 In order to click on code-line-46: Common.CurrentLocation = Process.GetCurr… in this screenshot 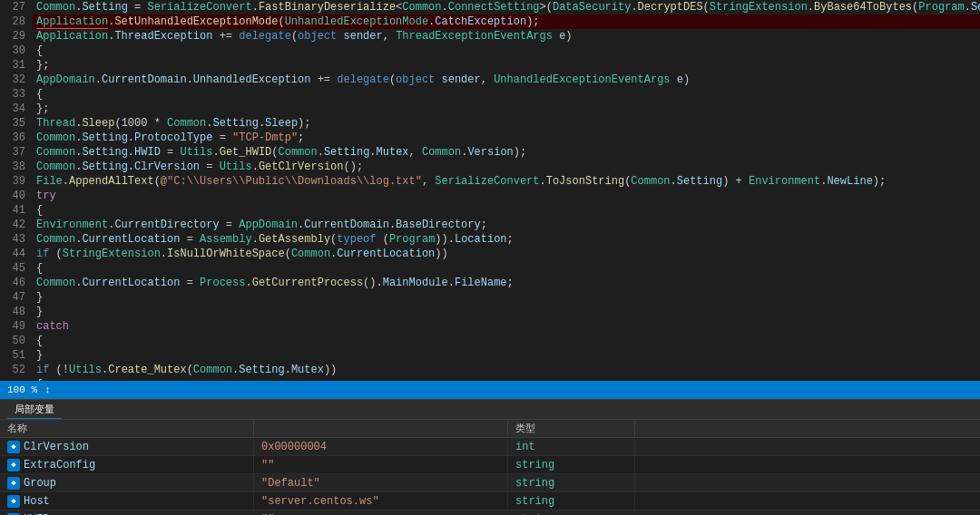, I will do `click(506, 283)`.